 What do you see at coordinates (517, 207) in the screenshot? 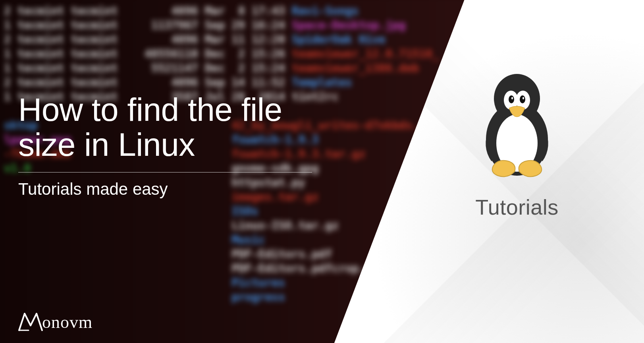
I see `tutorials-label: Tutorials` at bounding box center [517, 207].